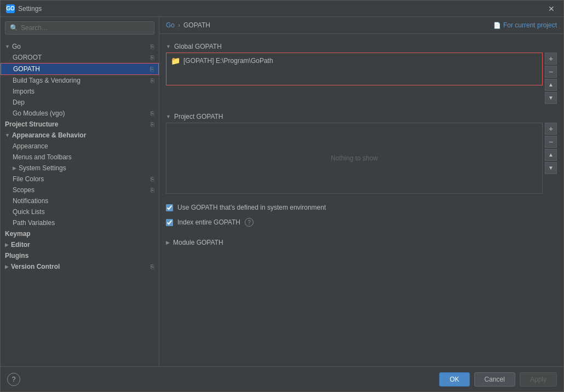  I want to click on sidebar-item-dep: Dep, so click(80, 102).